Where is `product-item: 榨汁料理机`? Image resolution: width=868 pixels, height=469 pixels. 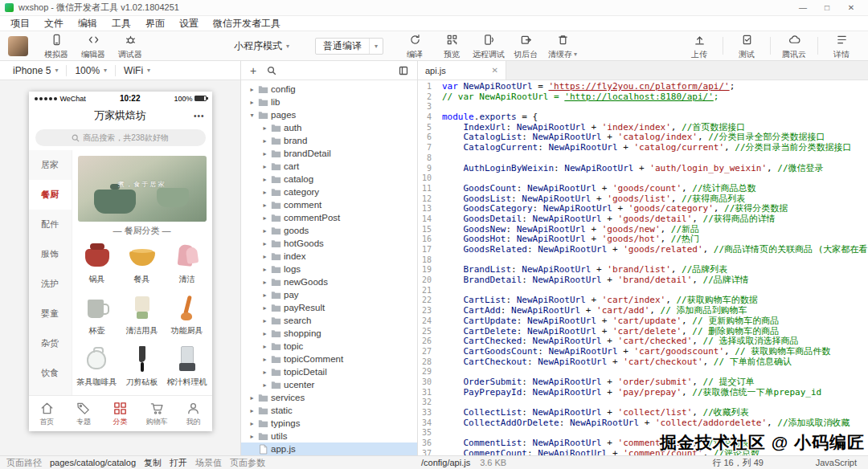 product-item: 榨汁料理机 is located at coordinates (187, 365).